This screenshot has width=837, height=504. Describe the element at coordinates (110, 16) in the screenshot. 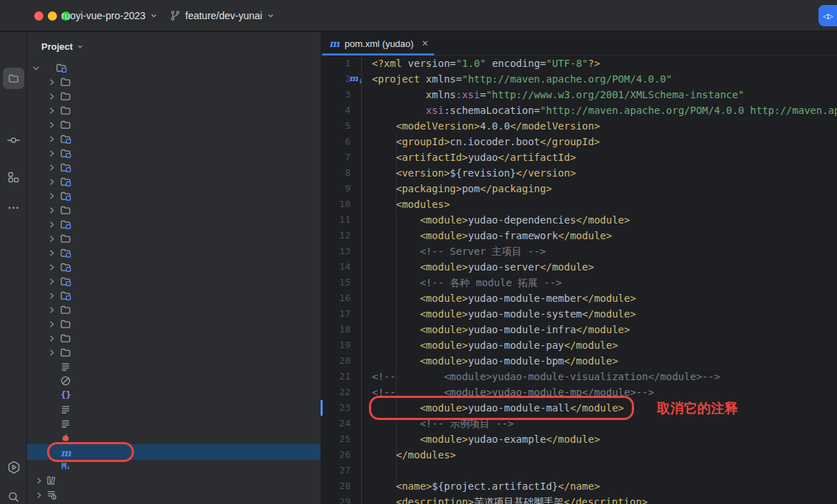

I see `project-switcher: ruoyi-vue-pro-2023` at that location.